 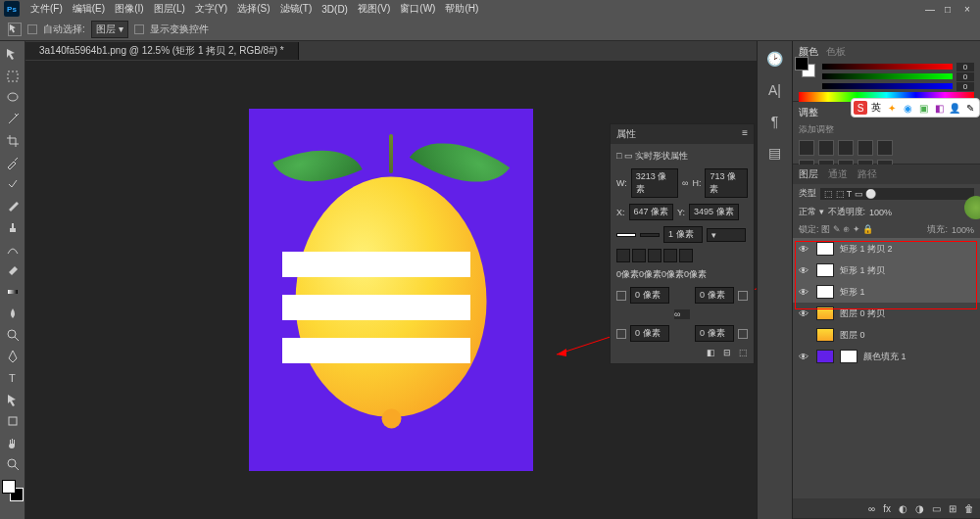 What do you see at coordinates (886, 270) in the screenshot?
I see `layer-rect-copy: 👁矩形 1 拷贝` at bounding box center [886, 270].